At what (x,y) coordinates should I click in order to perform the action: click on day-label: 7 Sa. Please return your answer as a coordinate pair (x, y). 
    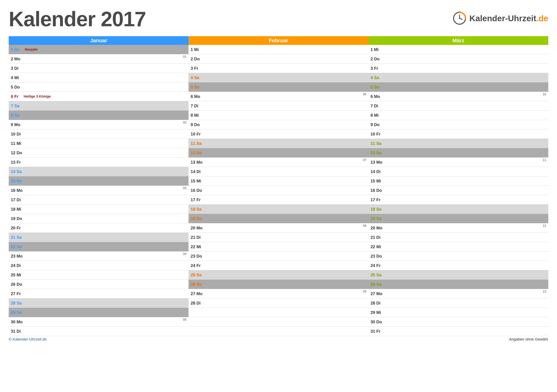
    Looking at the image, I should click on (15, 106).